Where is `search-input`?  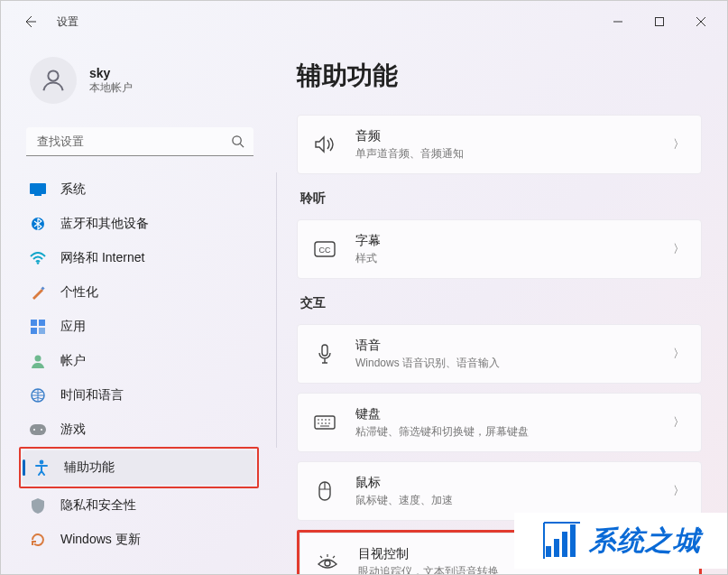
search-input is located at coordinates (140, 142).